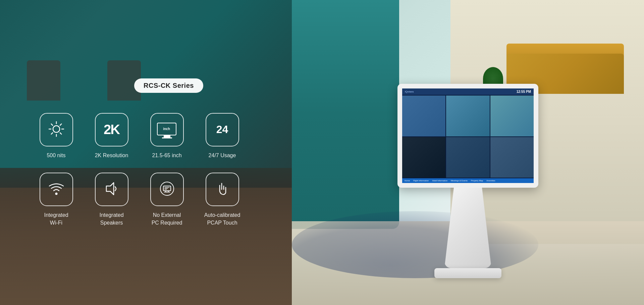 This screenshot has width=644, height=305. Describe the element at coordinates (167, 189) in the screenshot. I see `pc-icon-box` at that location.